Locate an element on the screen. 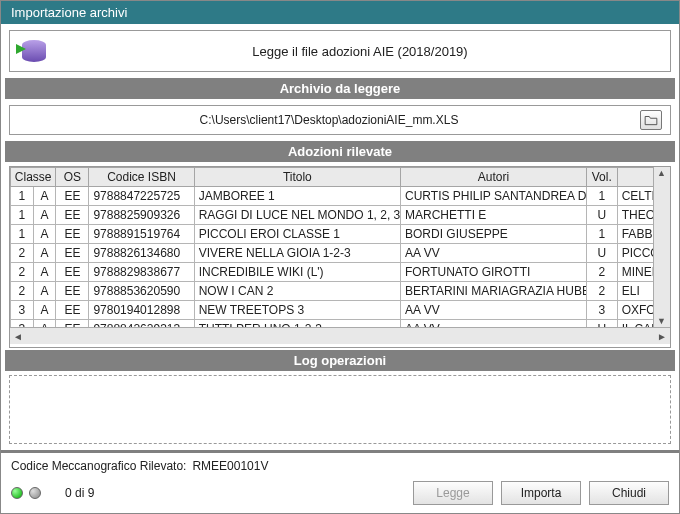  status-led-green is located at coordinates (17, 493).